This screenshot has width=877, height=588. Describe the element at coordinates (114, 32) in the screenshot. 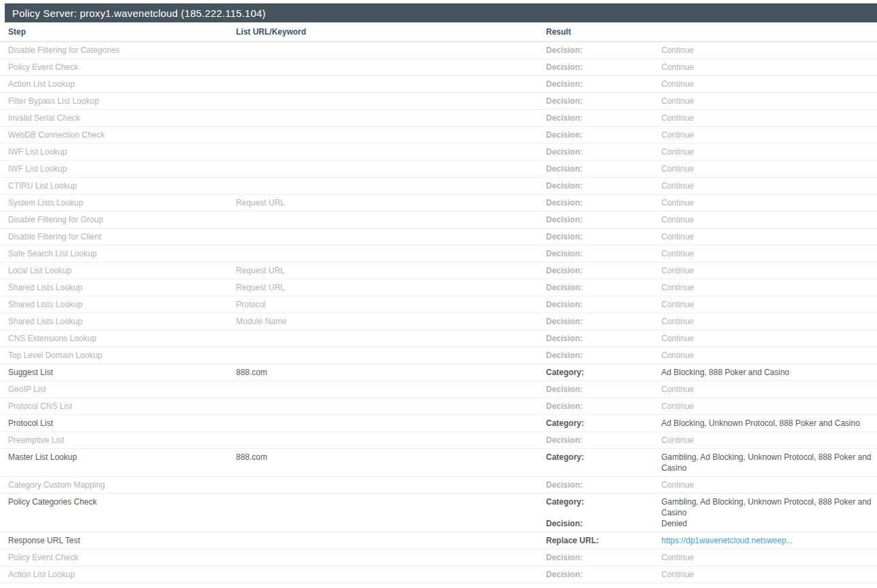

I see `column-header-step: Step` at that location.